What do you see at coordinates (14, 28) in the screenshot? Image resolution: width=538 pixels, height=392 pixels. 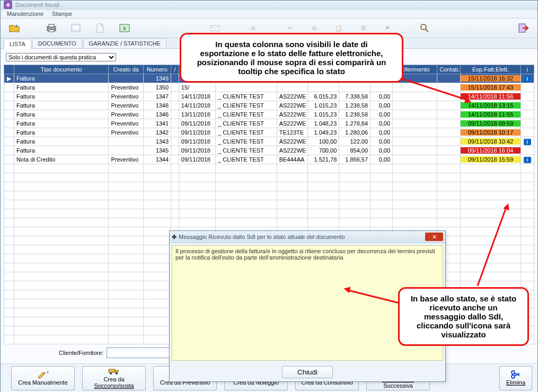 I see `toolbar-open-icon` at bounding box center [14, 28].